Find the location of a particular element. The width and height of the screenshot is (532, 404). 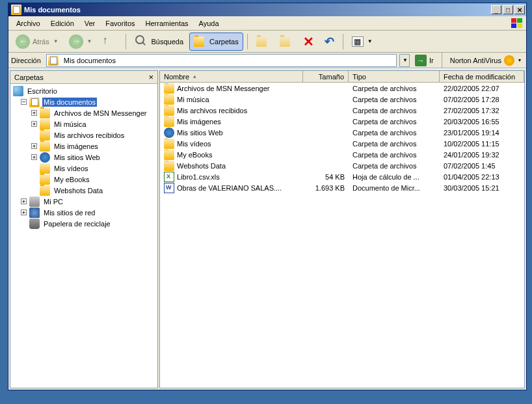

tree-node-websites: + Mis sitios Web is located at coordinates (84, 157).